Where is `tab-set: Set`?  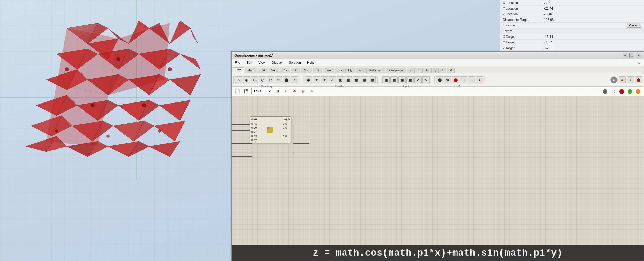 tab-set: Set is located at coordinates (263, 70).